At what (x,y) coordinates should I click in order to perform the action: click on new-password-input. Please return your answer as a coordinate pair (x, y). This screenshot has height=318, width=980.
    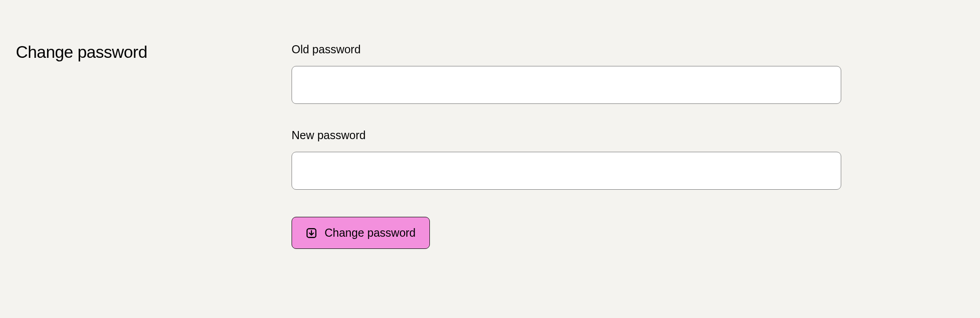
    Looking at the image, I should click on (566, 171).